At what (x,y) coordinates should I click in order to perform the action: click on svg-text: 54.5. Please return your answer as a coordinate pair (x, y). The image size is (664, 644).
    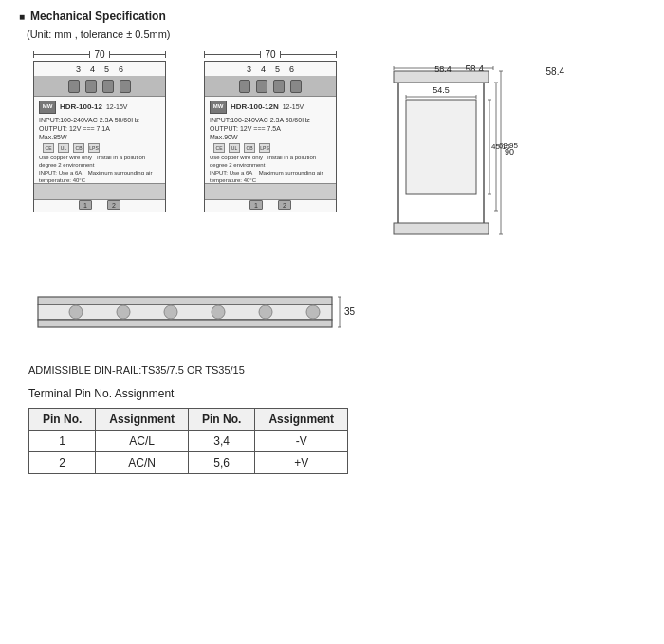
    Looking at the image, I should click on (441, 90).